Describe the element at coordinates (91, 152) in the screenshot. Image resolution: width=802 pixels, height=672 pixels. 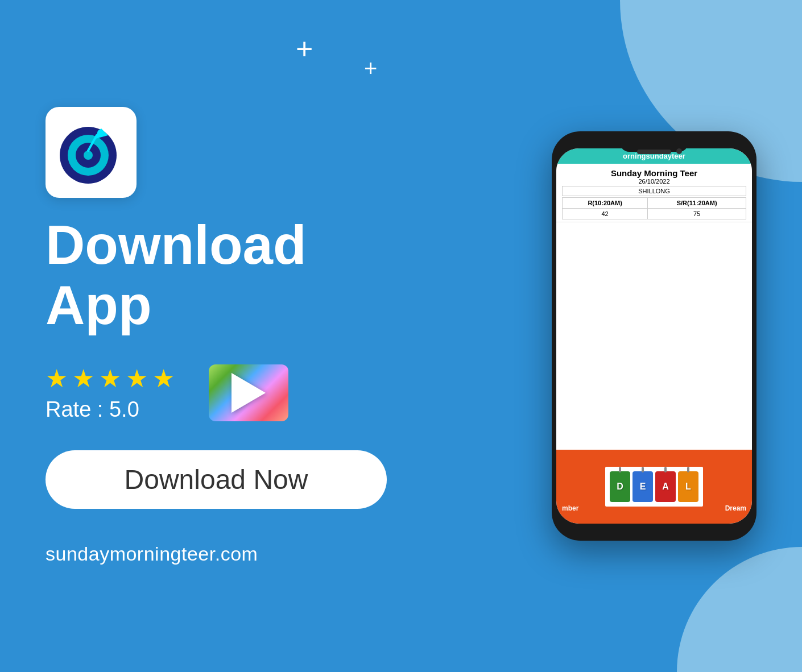
I see `target-icon` at that location.